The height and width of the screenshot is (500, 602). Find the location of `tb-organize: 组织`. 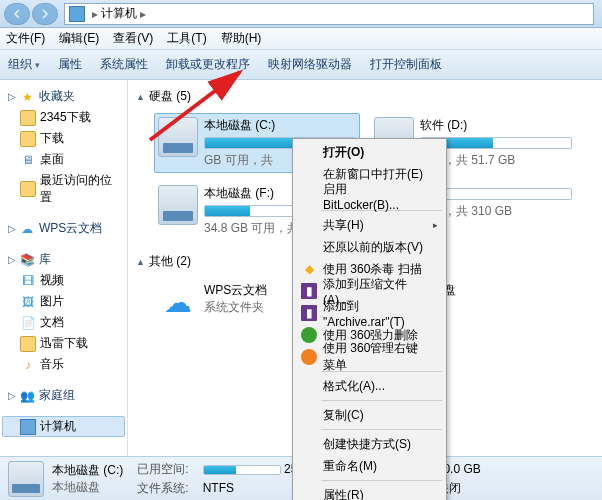

tb-organize: 组织 is located at coordinates (24, 64).